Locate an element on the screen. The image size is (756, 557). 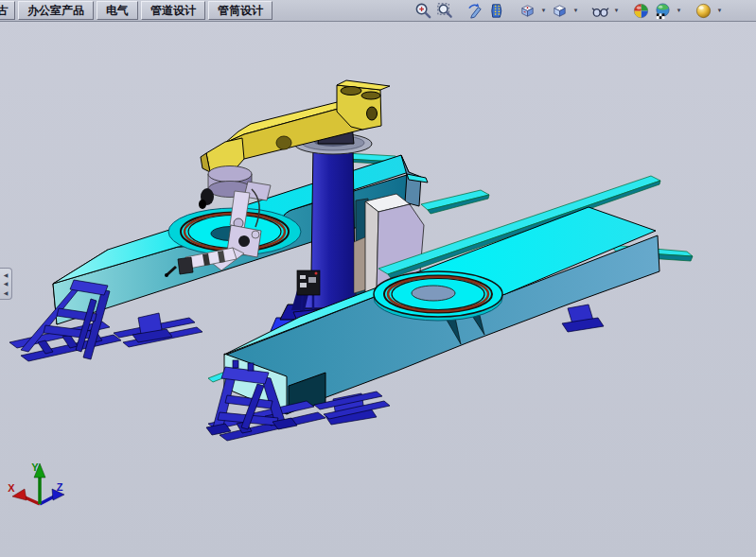
hide-show-items-dropdown: ▼ is located at coordinates (617, 10).